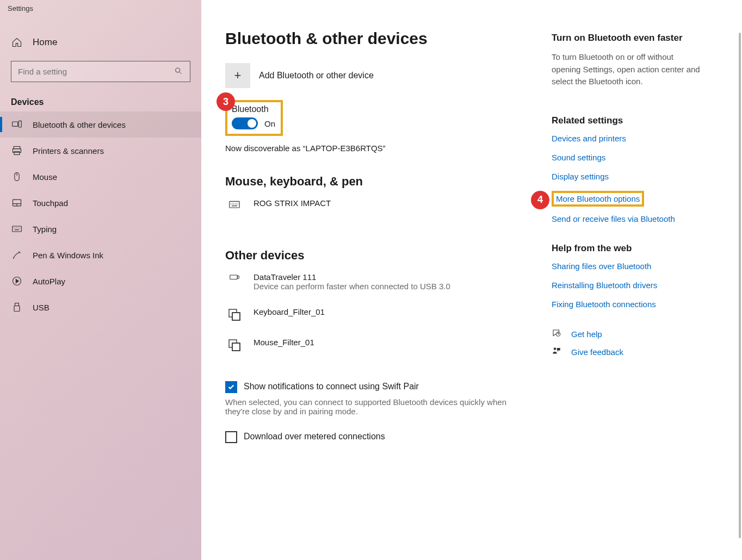  What do you see at coordinates (289, 312) in the screenshot?
I see `device-name: Keyboard_Filter_01` at bounding box center [289, 312].